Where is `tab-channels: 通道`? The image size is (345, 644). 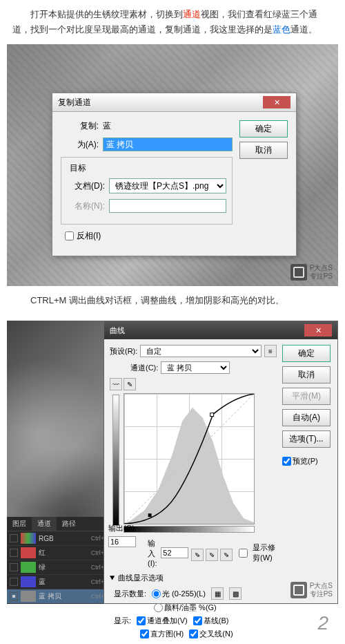
tab-channels: 通道 is located at coordinates (44, 524).